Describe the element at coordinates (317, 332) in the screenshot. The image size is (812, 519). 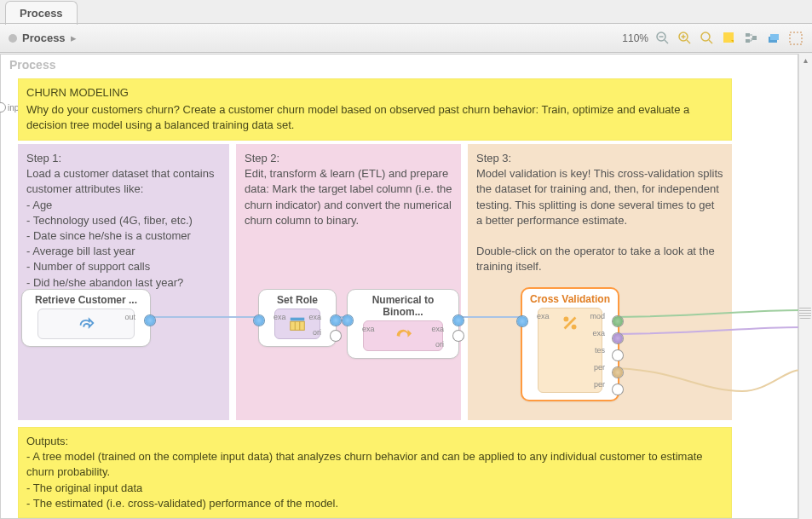
I see `port-label-ori-out: ori` at that location.